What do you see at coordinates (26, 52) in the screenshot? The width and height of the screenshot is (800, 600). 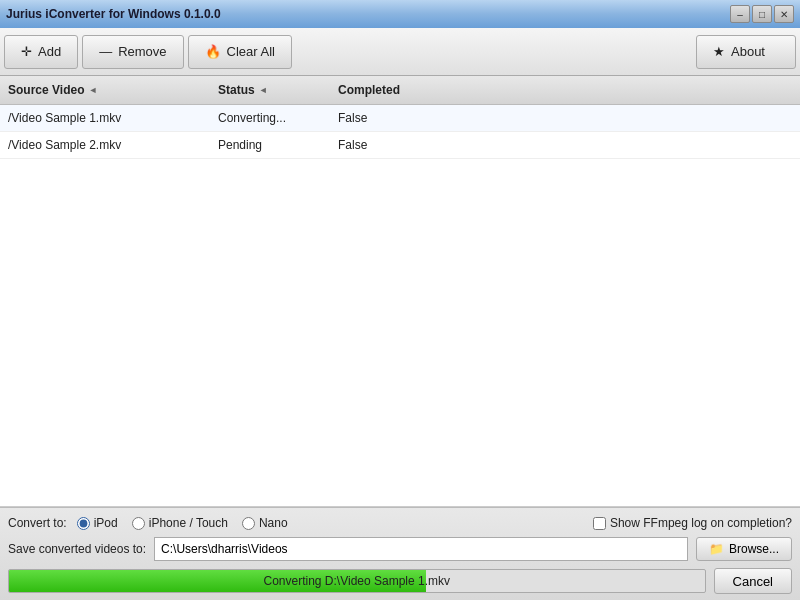 I see `add-icon: ✛` at bounding box center [26, 52].